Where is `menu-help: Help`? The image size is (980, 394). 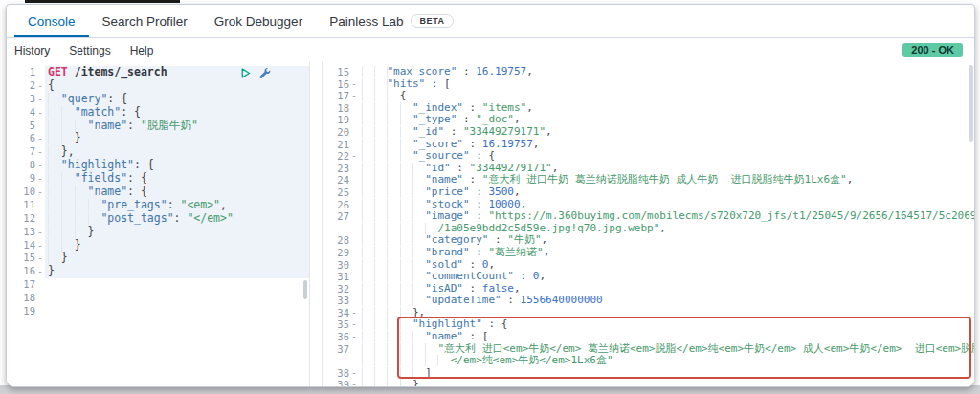 menu-help: Help is located at coordinates (142, 51).